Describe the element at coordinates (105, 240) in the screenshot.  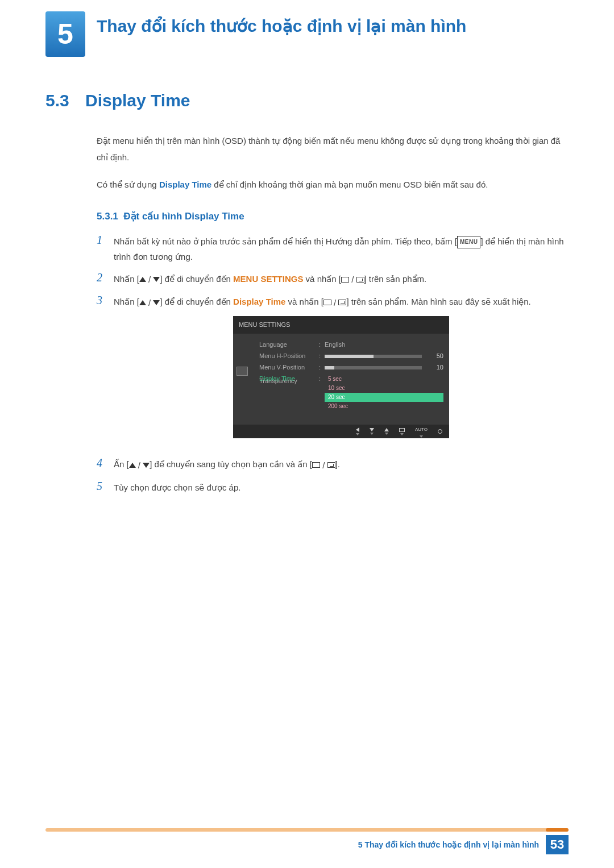
I see `step-number: 1` at that location.